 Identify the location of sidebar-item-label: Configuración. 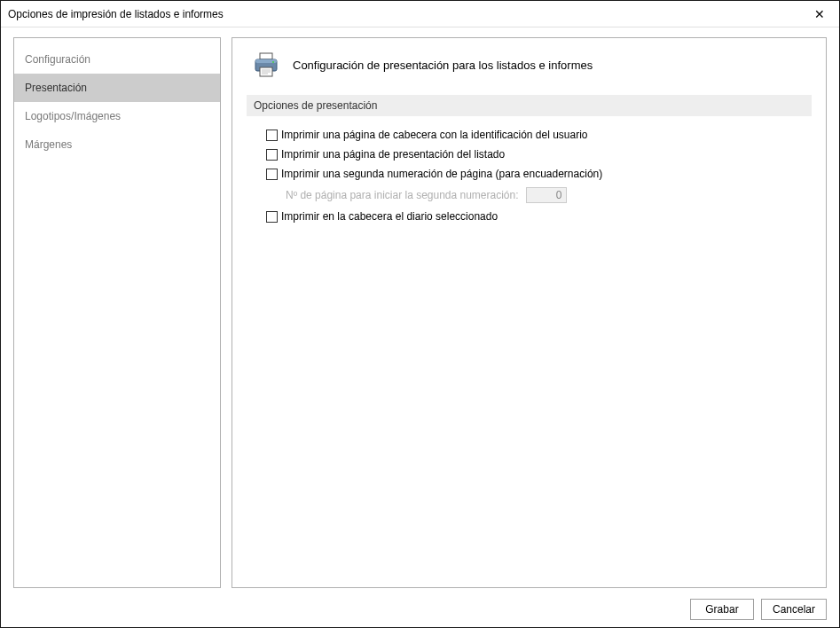
(58, 59).